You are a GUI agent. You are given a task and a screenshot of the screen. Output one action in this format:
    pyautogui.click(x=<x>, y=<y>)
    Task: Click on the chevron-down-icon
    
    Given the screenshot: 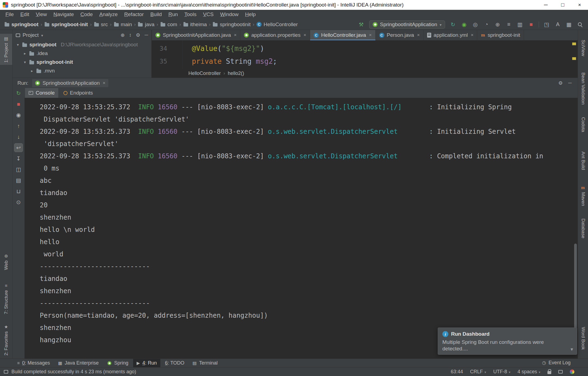 What is the action you would take?
    pyautogui.click(x=572, y=349)
    